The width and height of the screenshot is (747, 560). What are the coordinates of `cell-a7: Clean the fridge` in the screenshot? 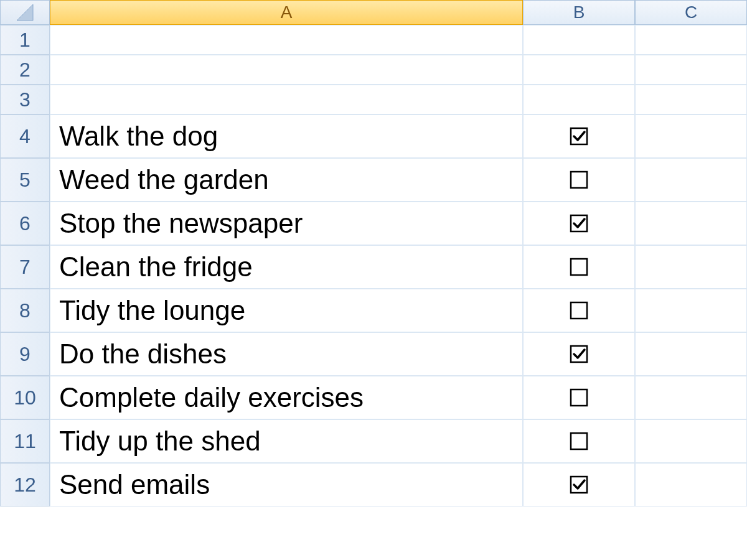 It's located at (286, 267).